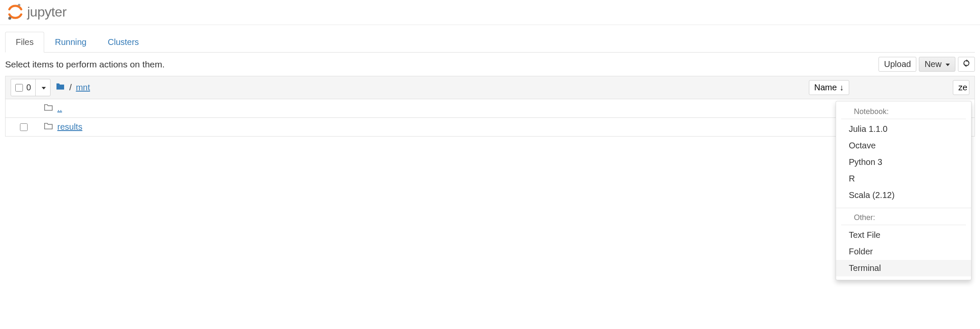  What do you see at coordinates (926, 64) in the screenshot?
I see `toolbar-buttons: Upload New` at bounding box center [926, 64].